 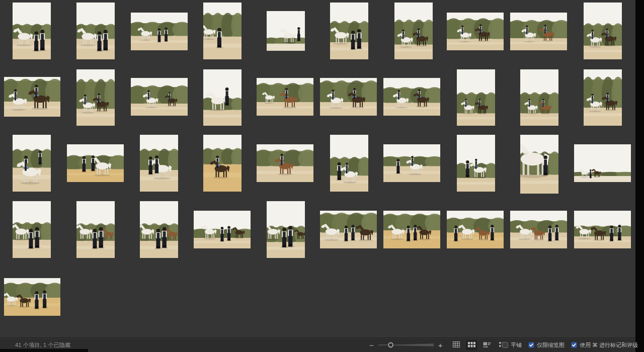 What do you see at coordinates (472, 345) in the screenshot?
I see `view-mode-grid-filled-button` at bounding box center [472, 345].